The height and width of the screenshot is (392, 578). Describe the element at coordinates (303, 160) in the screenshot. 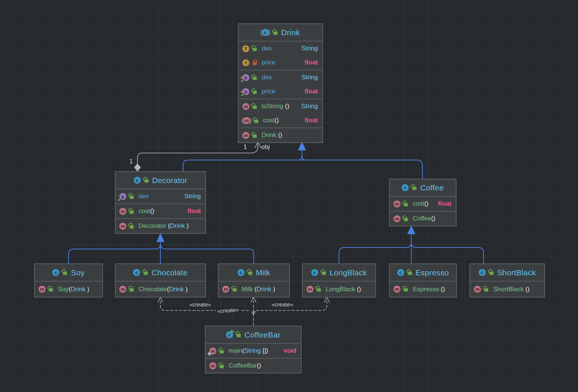

I see `edge-inheritance-decorator-coffee-drink` at that location.